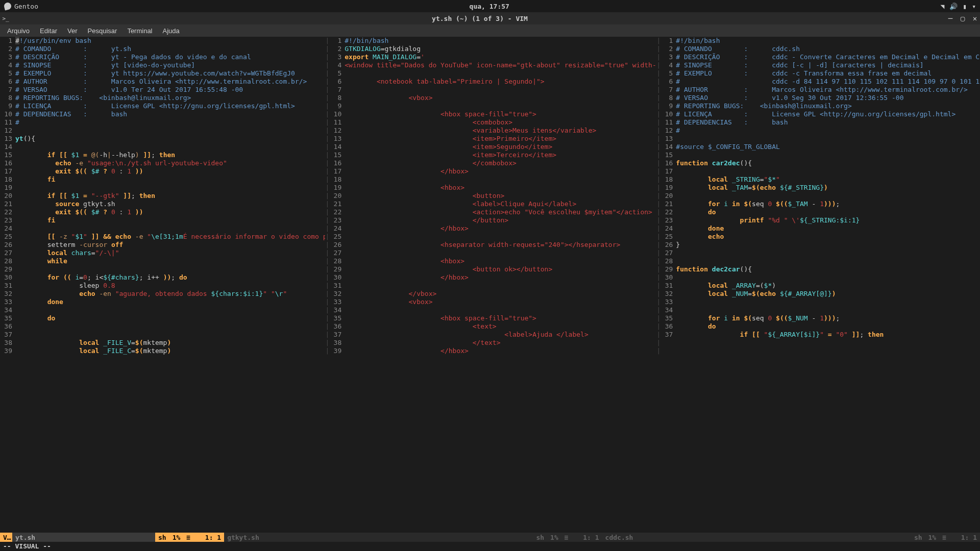 The height and width of the screenshot is (551, 980). Describe the element at coordinates (490, 31) in the screenshot. I see `terminal-menubar: Arquivo Editar Ver Pesquisar Terminal Aj…` at that location.